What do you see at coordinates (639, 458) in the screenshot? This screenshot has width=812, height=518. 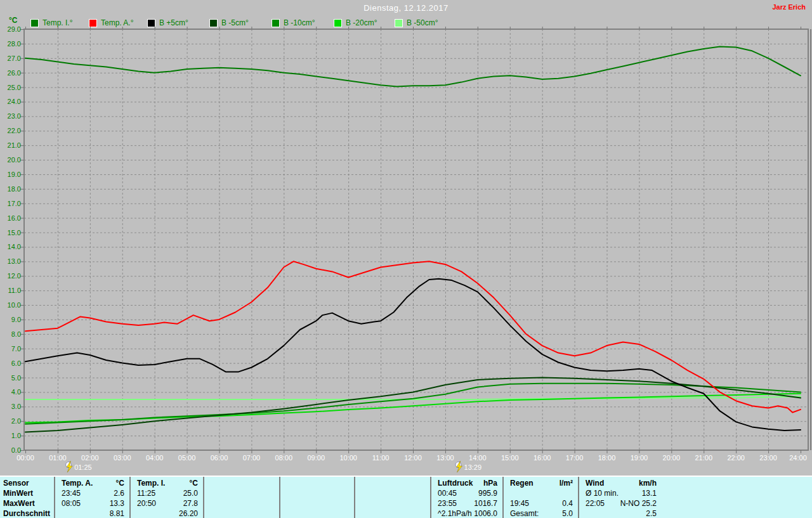 I see `svg-text: 19:00` at bounding box center [639, 458].